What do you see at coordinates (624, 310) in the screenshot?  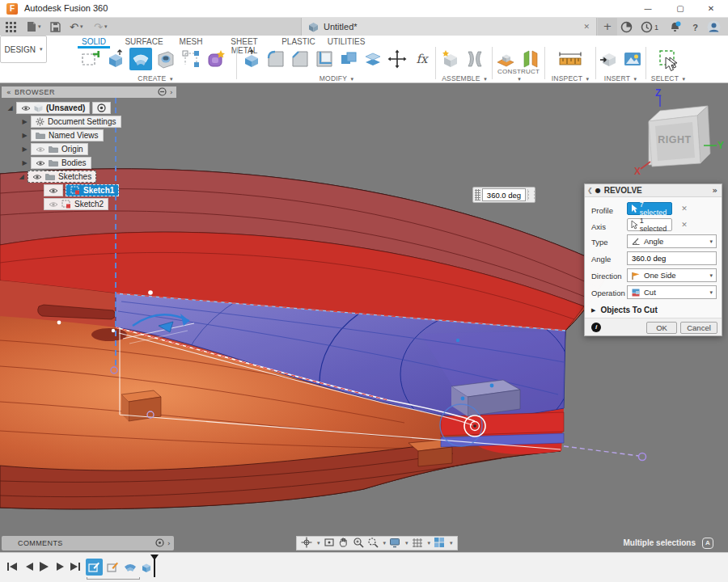 I see `objects-to-cut-expander: ▶Objects To Cut` at bounding box center [624, 310].